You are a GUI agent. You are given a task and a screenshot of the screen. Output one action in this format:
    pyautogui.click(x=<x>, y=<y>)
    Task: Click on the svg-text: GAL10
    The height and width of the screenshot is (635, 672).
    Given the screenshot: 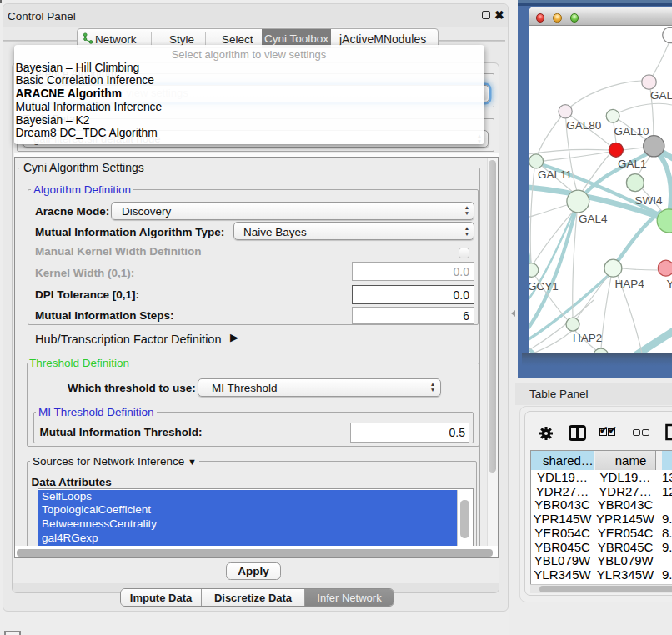 What is the action you would take?
    pyautogui.click(x=631, y=132)
    